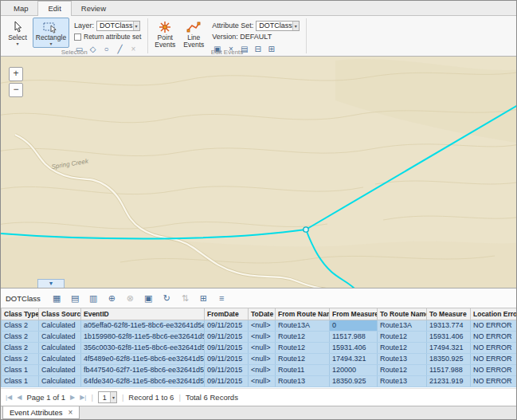 The image size is (517, 420). I want to click on table-cell: 21231.919, so click(449, 382).